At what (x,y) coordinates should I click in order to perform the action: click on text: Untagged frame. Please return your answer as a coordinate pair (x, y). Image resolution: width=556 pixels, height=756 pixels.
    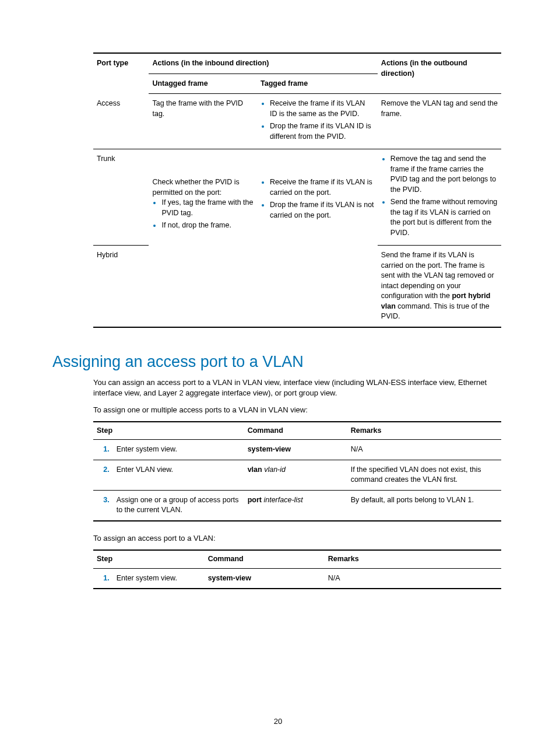
    Looking at the image, I should click on (180, 83).